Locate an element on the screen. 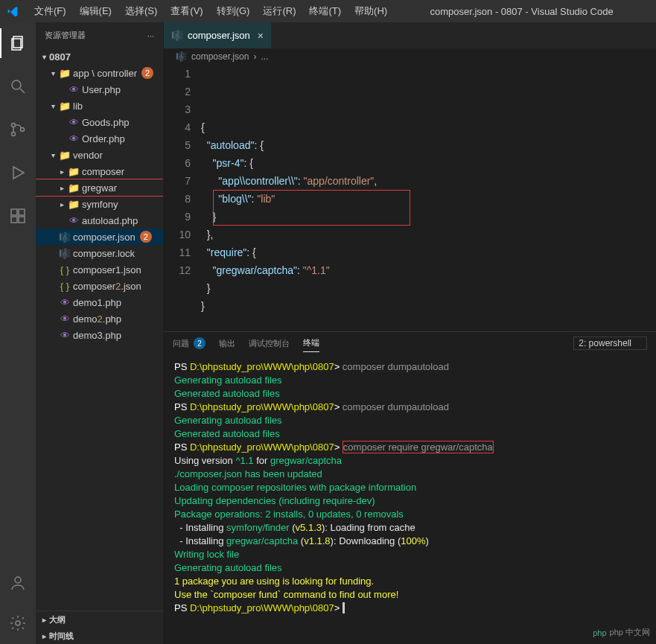 This screenshot has width=656, height=644. git-change-badge: 2 is located at coordinates (147, 73).